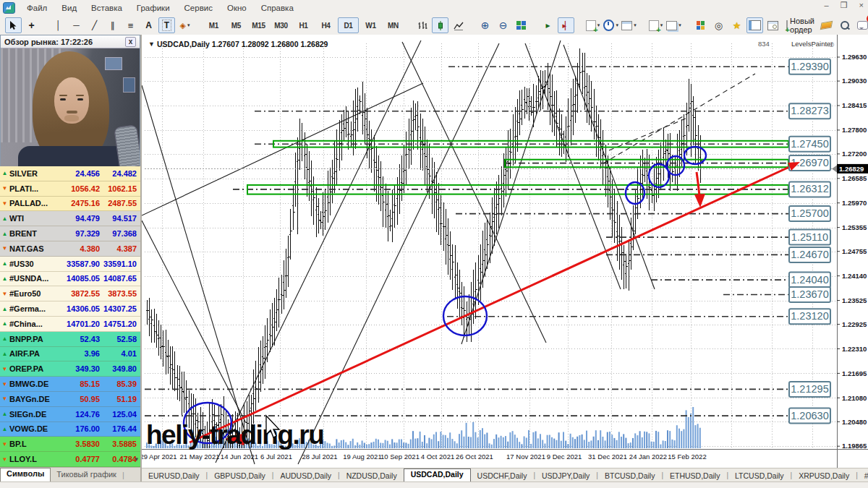  What do you see at coordinates (305, 476) in the screenshot?
I see `chart-tab-audusd: AUDUSD,Daily` at bounding box center [305, 476].